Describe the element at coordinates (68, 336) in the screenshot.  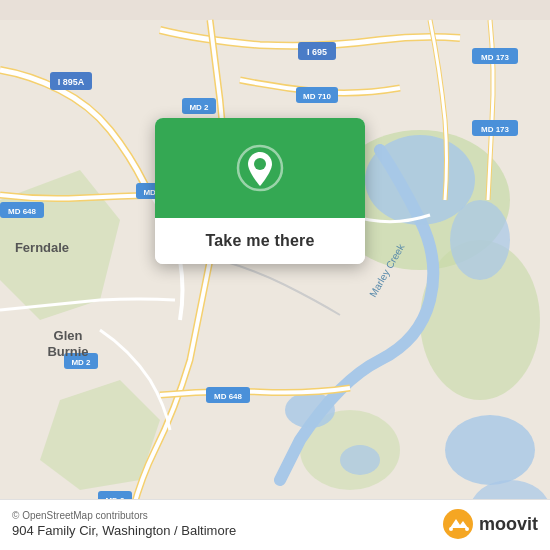
I see `svg-text: Glen` at that location.